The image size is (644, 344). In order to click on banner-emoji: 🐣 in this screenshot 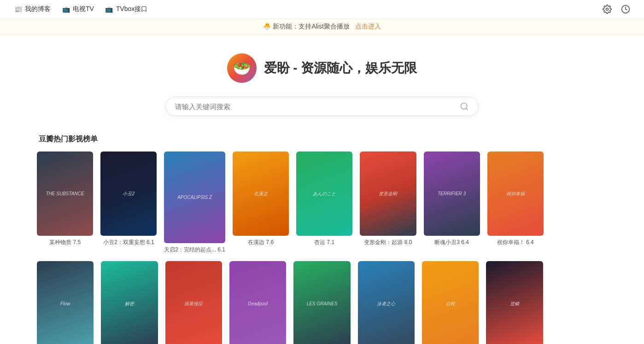, I will do `click(267, 26)`.